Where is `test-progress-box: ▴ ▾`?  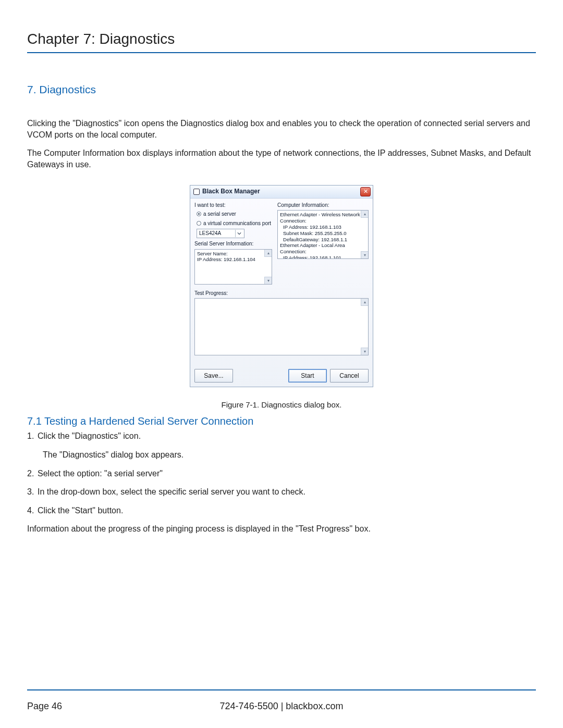
test-progress-box: ▴ ▾ is located at coordinates (282, 327).